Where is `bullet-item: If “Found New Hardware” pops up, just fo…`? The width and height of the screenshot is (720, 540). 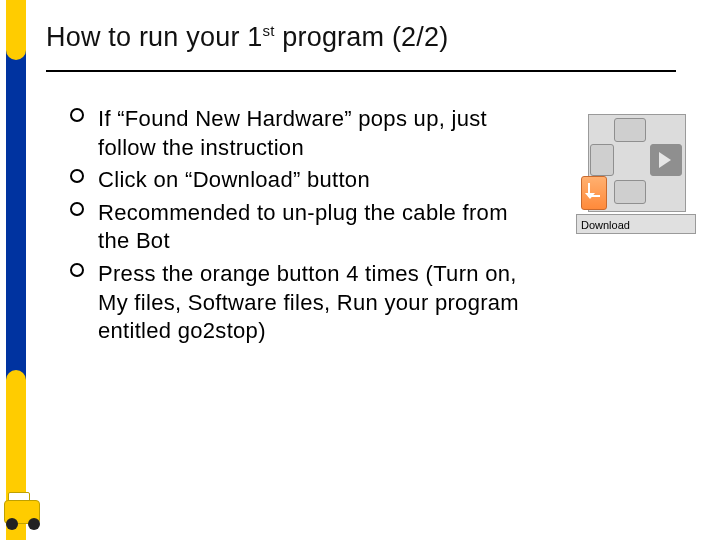
bullet-item: If “Found New Hardware” pops up, just fo… is located at coordinates (295, 134).